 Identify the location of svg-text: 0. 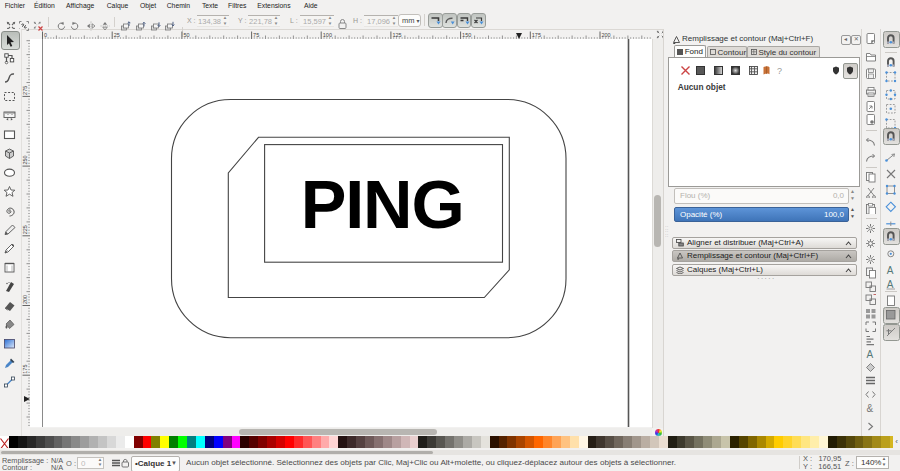
(46, 35).